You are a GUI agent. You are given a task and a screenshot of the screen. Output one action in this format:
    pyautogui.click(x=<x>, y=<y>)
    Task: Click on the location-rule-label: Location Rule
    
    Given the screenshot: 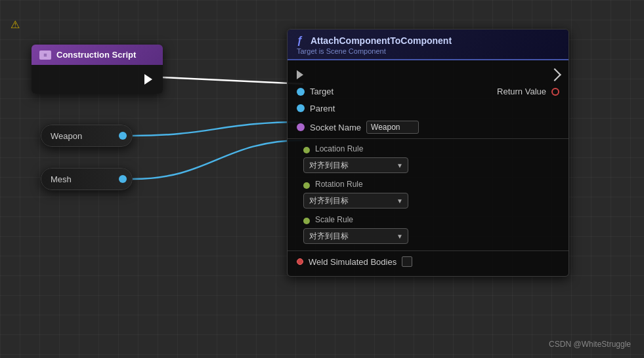 What is the action you would take?
    pyautogui.click(x=339, y=149)
    